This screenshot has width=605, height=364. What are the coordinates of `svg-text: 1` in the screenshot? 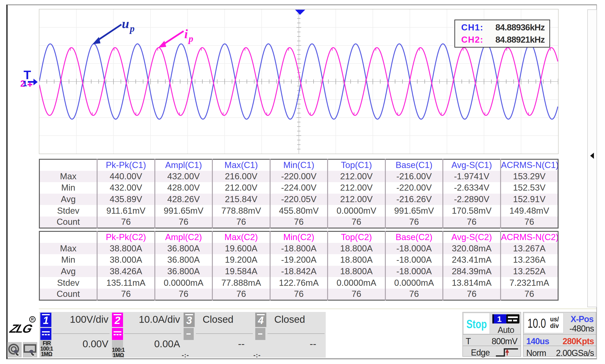 It's located at (25, 83).